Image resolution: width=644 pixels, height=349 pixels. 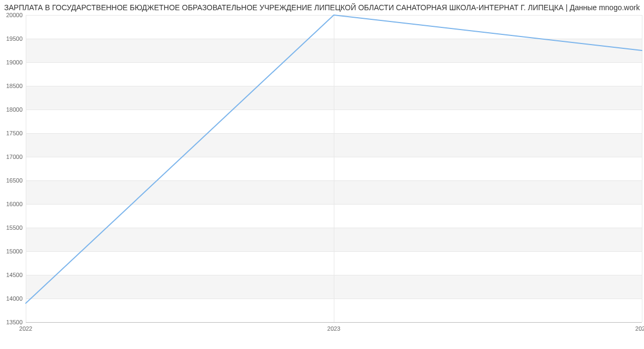 What do you see at coordinates (12, 204) in the screenshot?
I see `chart-y-tick: 16000` at bounding box center [12, 204].